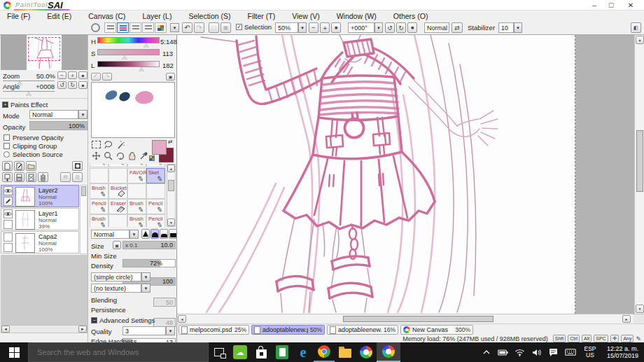  What do you see at coordinates (155, 165) in the screenshot?
I see `brush-cell-partial-4: ✎` at bounding box center [155, 165].